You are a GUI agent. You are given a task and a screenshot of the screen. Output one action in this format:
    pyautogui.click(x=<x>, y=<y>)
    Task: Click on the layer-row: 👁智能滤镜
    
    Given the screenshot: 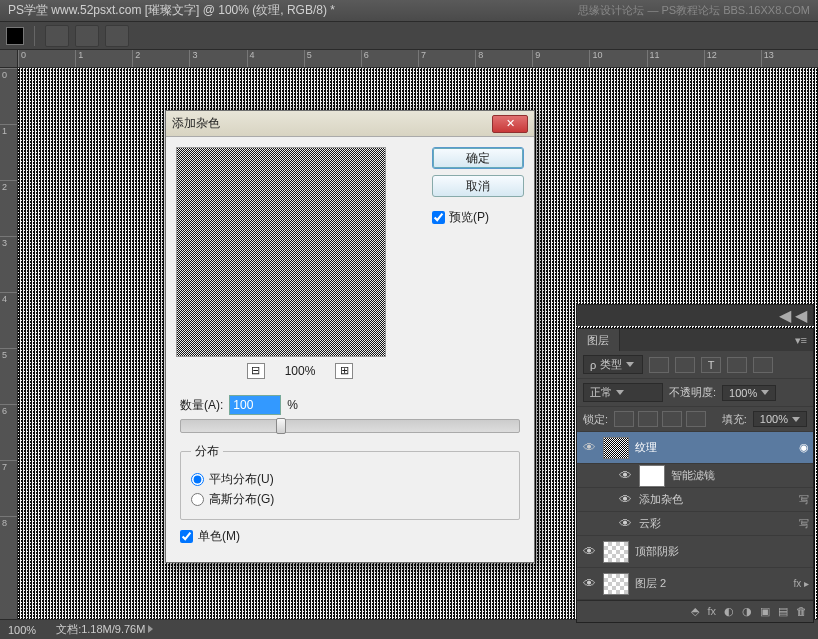 What is the action you would take?
    pyautogui.click(x=695, y=476)
    